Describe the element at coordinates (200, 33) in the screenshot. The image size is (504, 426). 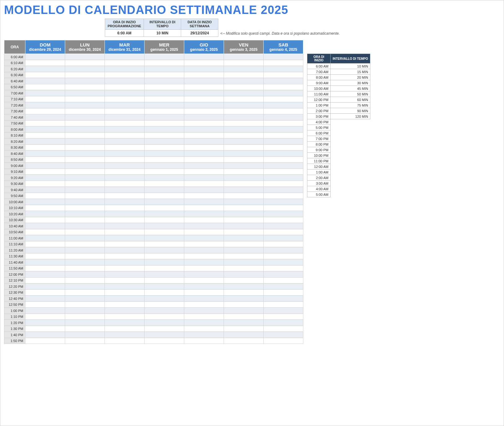
I see `config-value-weekstart: 29/12/2024` at that location.